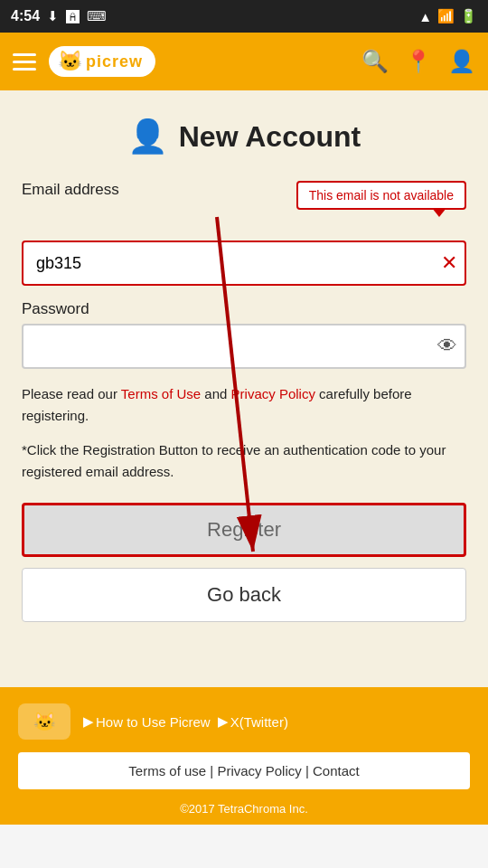 The width and height of the screenshot is (488, 868). Describe the element at coordinates (97, 16) in the screenshot. I see `keyboard-icon: ⌨` at that location.